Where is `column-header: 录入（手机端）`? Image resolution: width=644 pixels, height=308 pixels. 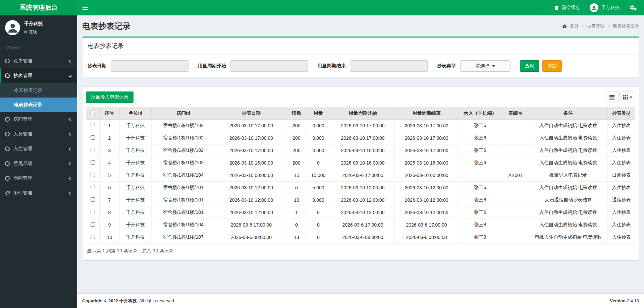
column-header: 录入（手机端） is located at coordinates (480, 113).